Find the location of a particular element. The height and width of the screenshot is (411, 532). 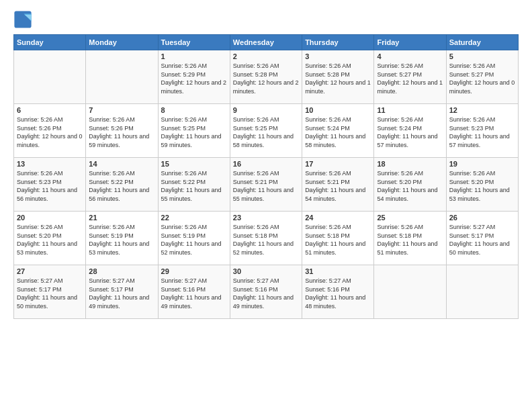

calendar-cell: 5 Sunrise: 5:26 AM Sunset: 5:27 PM Dayli… is located at coordinates (482, 77).